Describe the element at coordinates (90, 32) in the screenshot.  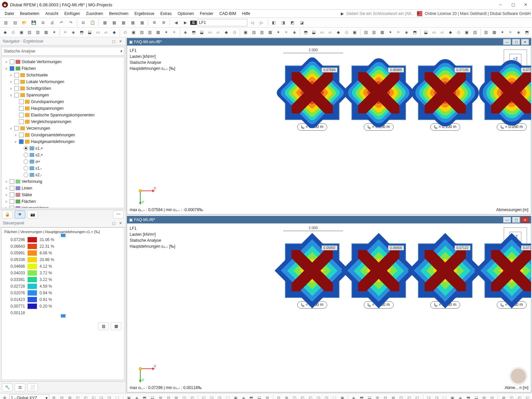
I see `tb2-10-icon: ⬓` at that location.